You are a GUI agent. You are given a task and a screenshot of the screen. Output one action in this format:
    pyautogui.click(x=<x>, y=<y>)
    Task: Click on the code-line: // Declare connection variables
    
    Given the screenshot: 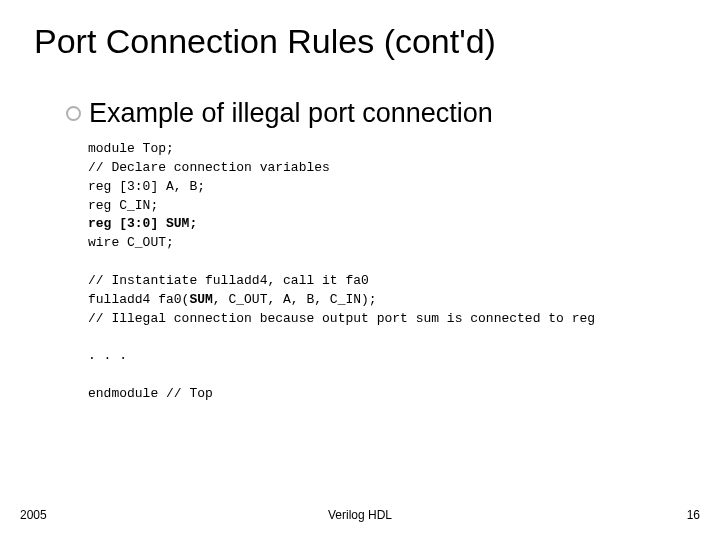 What is the action you would take?
    pyautogui.click(x=209, y=168)
    